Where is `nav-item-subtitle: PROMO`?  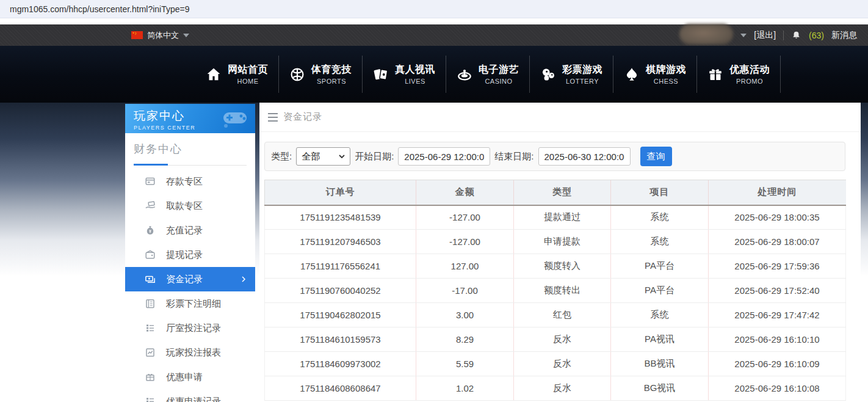 nav-item-subtitle: PROMO is located at coordinates (750, 81).